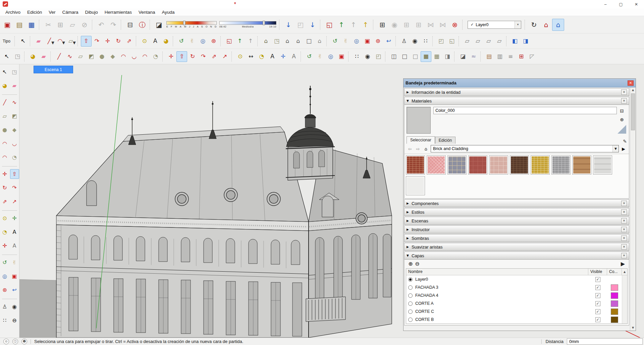  I want to click on pal-rect-tool: ▱, so click(5, 116).